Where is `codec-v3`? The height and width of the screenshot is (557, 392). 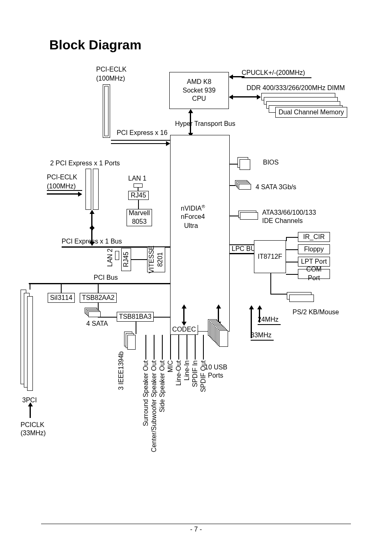 codec-v3 is located at coordinates (162, 347).